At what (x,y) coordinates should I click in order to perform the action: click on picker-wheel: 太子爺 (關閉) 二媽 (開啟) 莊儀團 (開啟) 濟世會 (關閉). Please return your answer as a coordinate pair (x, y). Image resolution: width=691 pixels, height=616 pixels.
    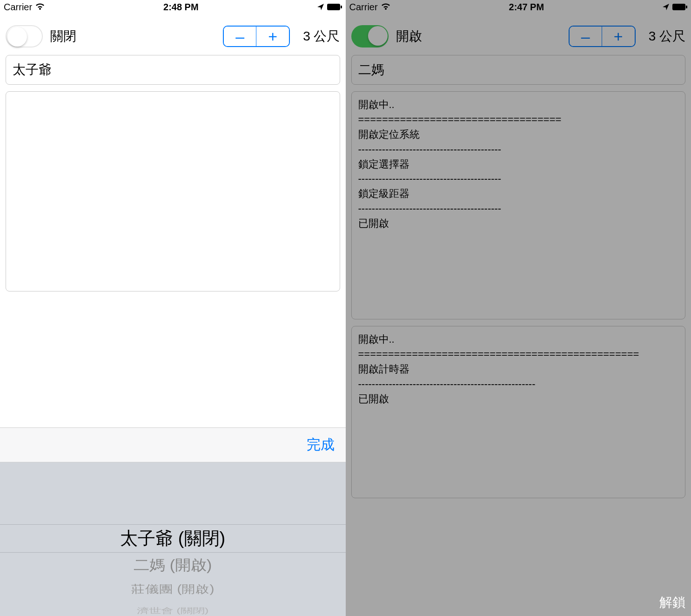
    Looking at the image, I should click on (173, 539).